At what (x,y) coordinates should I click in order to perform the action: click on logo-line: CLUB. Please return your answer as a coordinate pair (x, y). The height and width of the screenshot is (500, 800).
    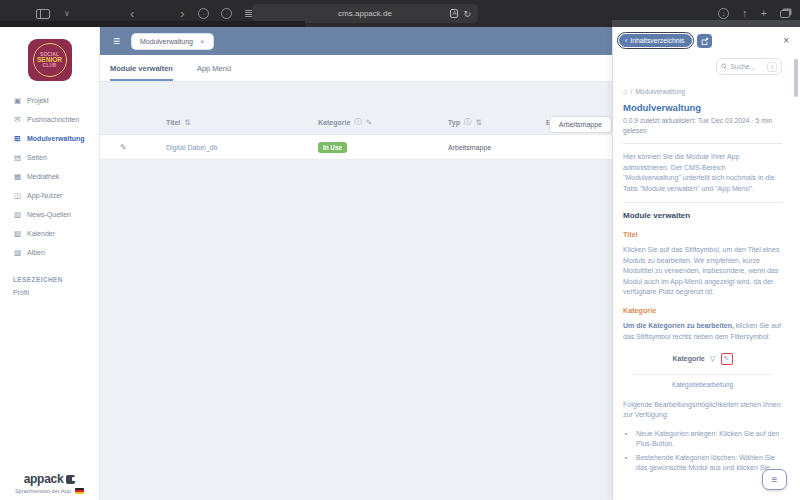
    Looking at the image, I should click on (50, 66).